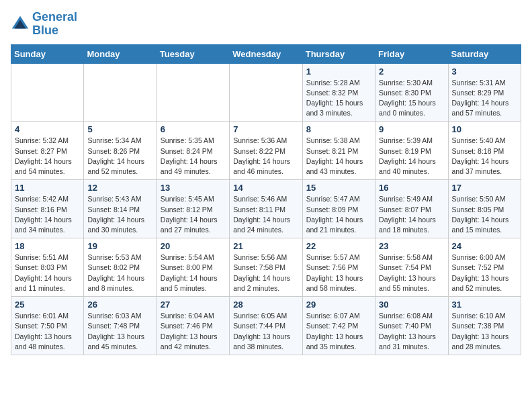 This screenshot has width=532, height=411. What do you see at coordinates (266, 210) in the screenshot?
I see `calendar-cell: 14Sunrise: 5:46 AM Sunset: 8:11 PM Dayli…` at bounding box center [266, 210].